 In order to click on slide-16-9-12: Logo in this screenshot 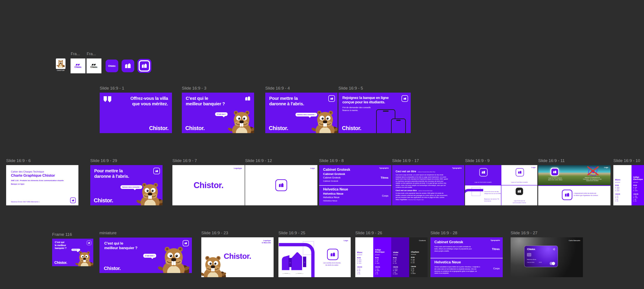, I will do `click(281, 185)`.